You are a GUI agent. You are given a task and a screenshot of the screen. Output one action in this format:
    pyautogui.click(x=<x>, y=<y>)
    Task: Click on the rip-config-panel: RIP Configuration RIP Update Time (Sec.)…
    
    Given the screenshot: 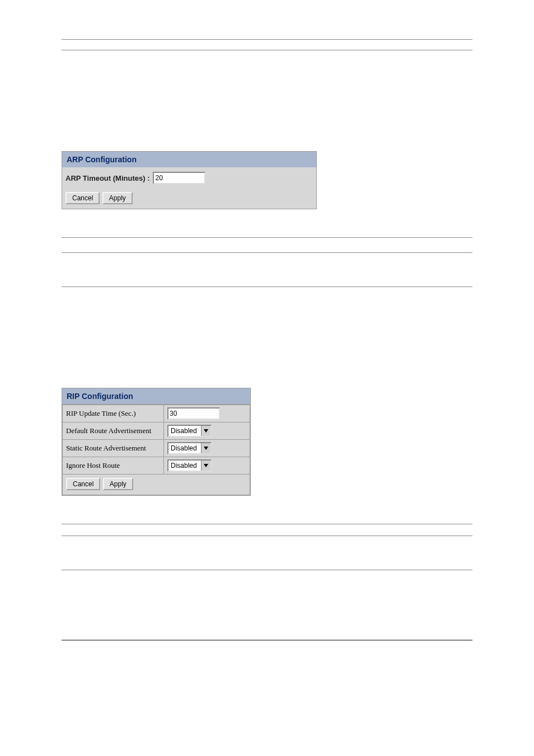 What is the action you would take?
    pyautogui.click(x=156, y=442)
    